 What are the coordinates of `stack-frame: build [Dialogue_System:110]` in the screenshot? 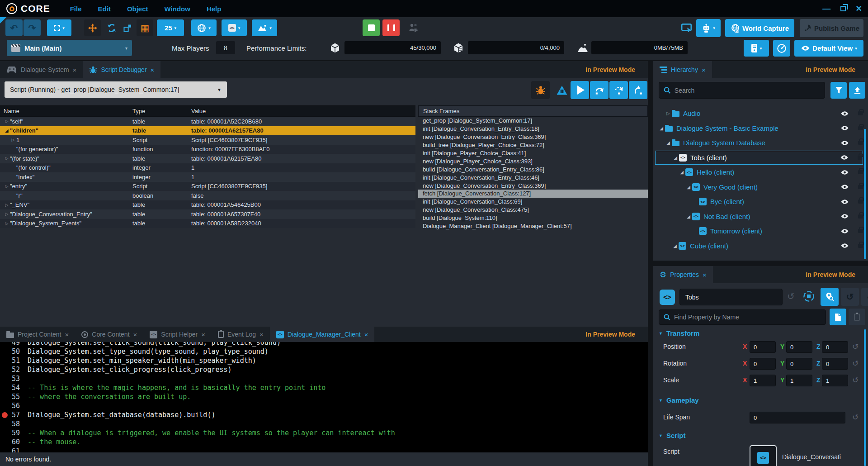 It's located at (533, 218).